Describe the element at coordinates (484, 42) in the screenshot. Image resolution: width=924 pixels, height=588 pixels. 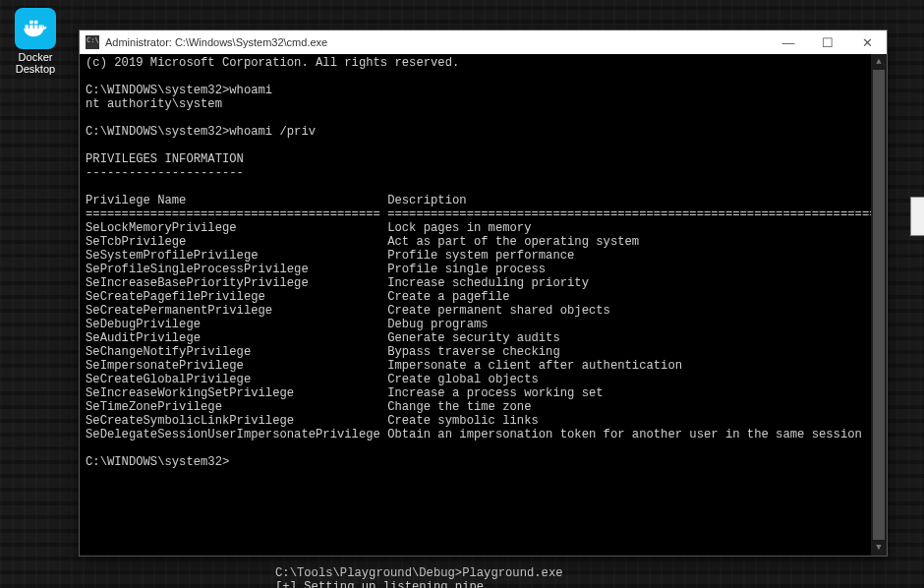
I see `titlebar: Administrator: C:\Windows\System32\cmd.e…` at that location.